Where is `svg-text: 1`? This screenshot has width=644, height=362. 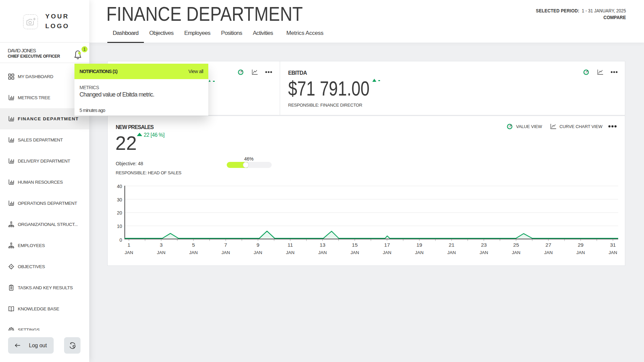 svg-text: 1 is located at coordinates (129, 245).